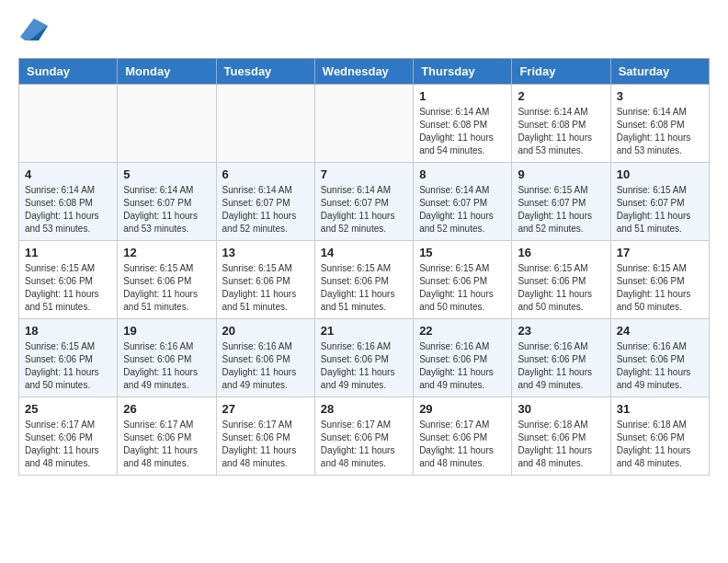 The image size is (728, 563). What do you see at coordinates (167, 359) in the screenshot?
I see `calendar-cell: 19Sunrise: 6:16 AMSunset: 6:06 PMDayligh…` at bounding box center [167, 359].